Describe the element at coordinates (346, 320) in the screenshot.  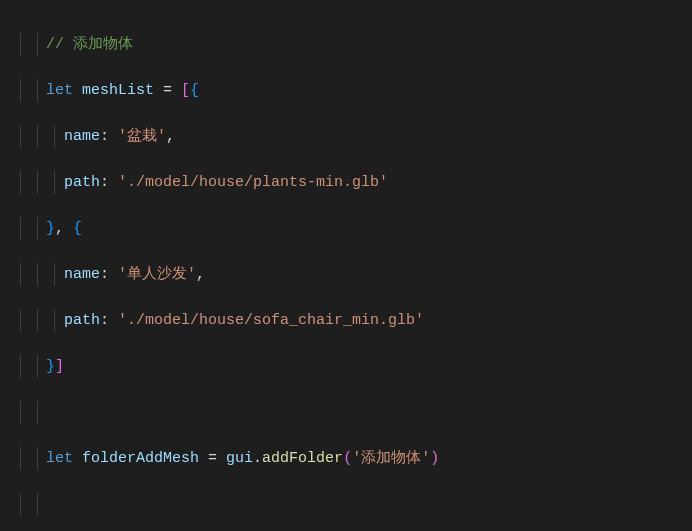
I see `code-line: path: './model/house/sofa_chair_min.glb'` at that location.